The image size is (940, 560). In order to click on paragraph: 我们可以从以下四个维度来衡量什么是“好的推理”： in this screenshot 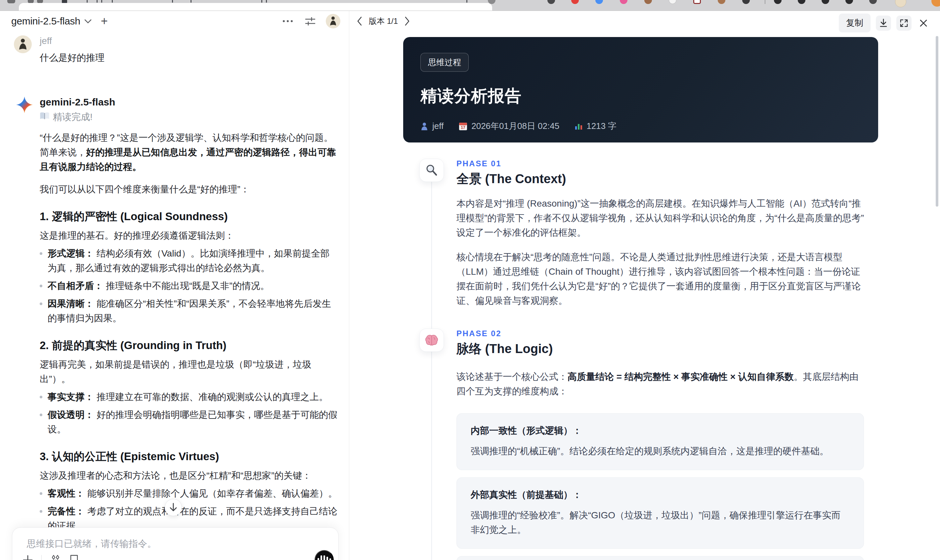, I will do `click(189, 189)`.